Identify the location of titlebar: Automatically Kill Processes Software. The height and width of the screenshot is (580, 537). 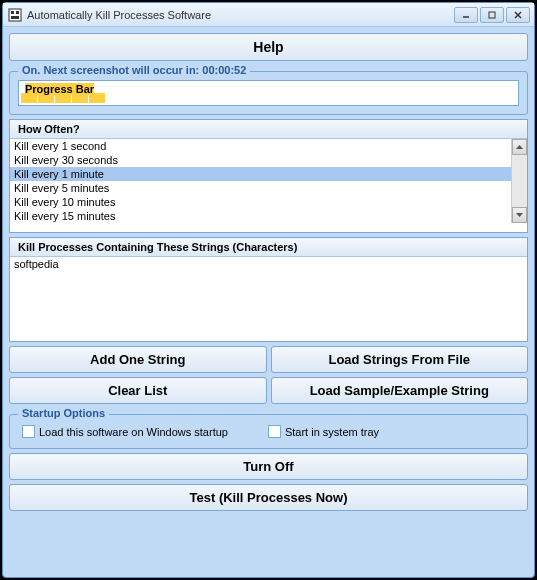
(268, 15).